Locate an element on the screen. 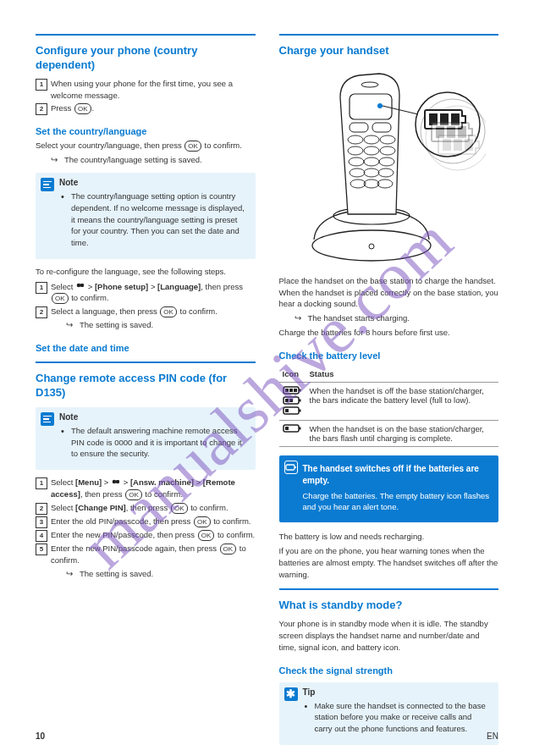 Image resolution: width=534 pixels, height=756 pixels. warning-box: The handset switches off if the batterie… is located at coordinates (389, 489).